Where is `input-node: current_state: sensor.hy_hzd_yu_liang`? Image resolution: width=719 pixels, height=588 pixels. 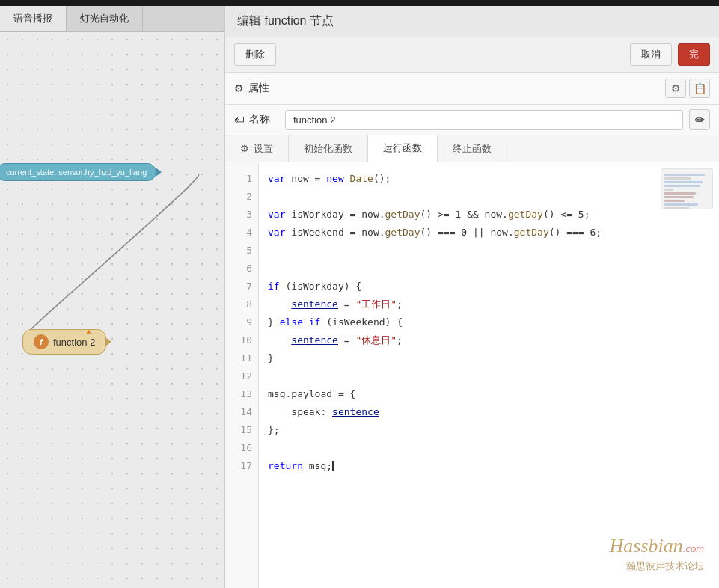
input-node: current_state: sensor.hy_hzd_yu_liang is located at coordinates (78, 172).